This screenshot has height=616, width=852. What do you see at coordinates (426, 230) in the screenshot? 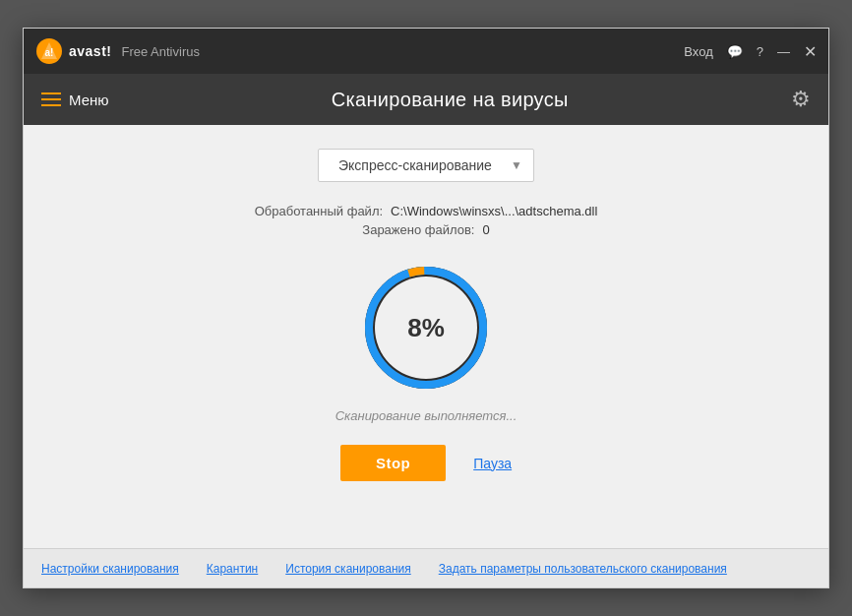
I see `infected-row: Заражено файлов: 0` at bounding box center [426, 230].